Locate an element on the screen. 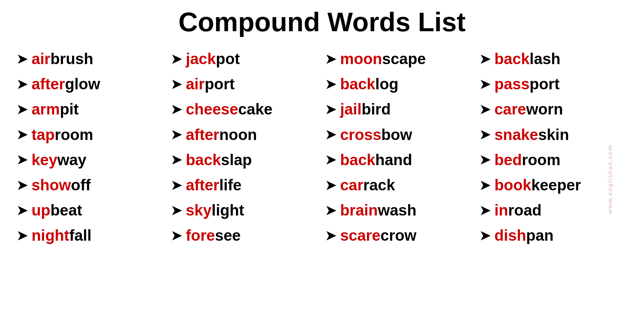 The image size is (644, 332). word-part1: fore is located at coordinates (201, 235).